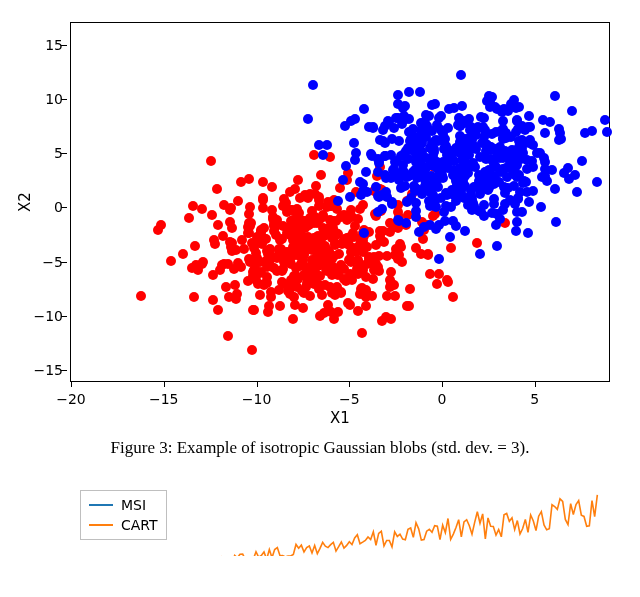  Describe the element at coordinates (320, 448) in the screenshot. I see `figure-caption: Figure 3: Example of isotropic Gaussian …` at that location.